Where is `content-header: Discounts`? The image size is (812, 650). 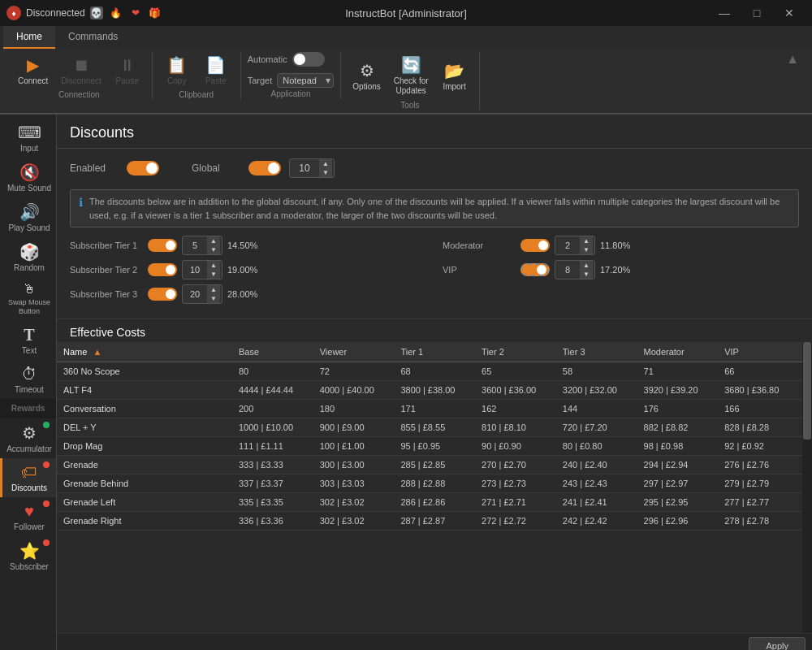
content-header: Discounts is located at coordinates (434, 132).